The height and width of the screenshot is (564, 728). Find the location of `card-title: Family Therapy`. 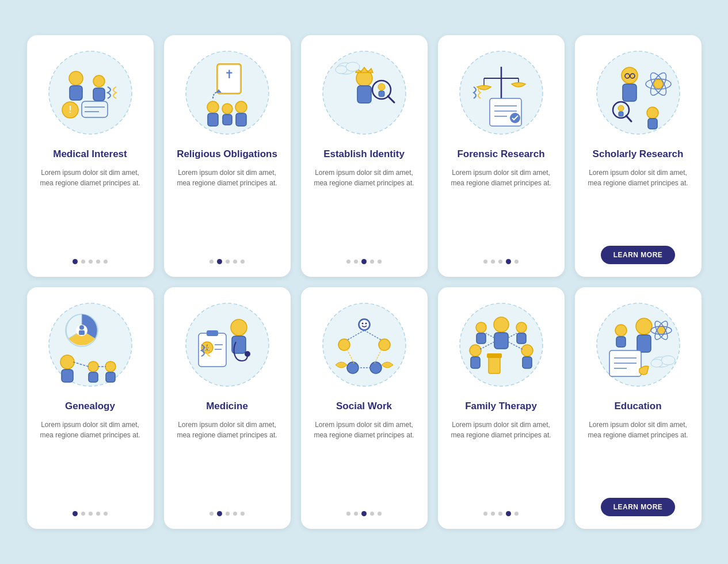

card-title: Family Therapy is located at coordinates (501, 406).